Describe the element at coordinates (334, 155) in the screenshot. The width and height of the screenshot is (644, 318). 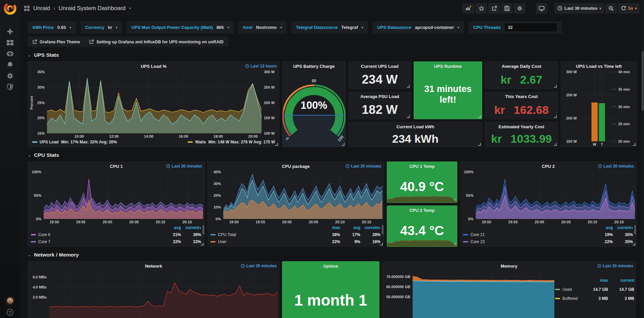
I see `section-header-cpu-stats: ⌄ CPU Stats` at that location.